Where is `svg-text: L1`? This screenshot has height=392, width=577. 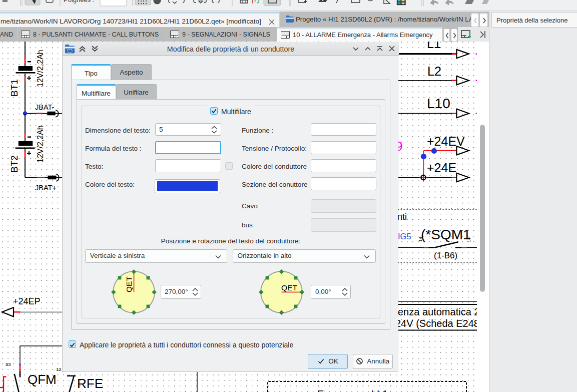
svg-text: L1 is located at coordinates (434, 46).